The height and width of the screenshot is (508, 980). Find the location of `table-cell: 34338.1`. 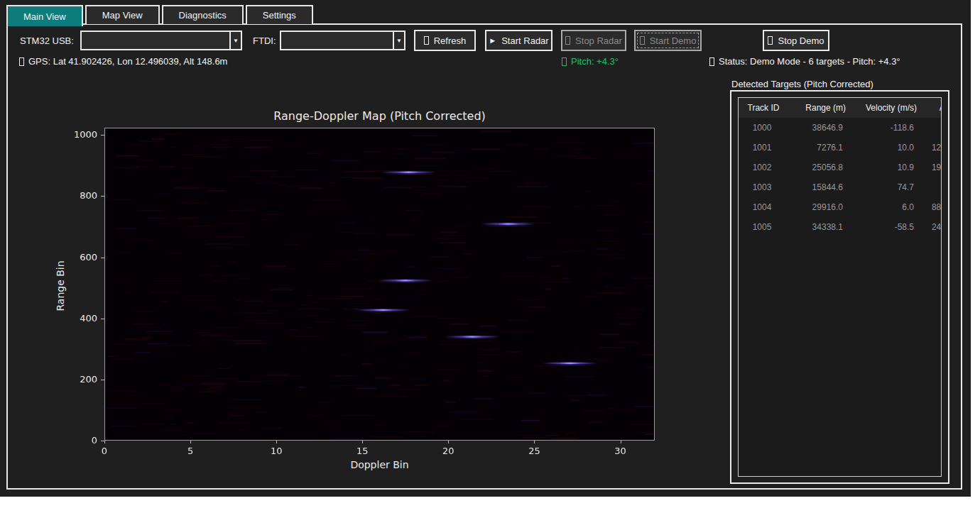

table-cell: 34338.1 is located at coordinates (818, 227).